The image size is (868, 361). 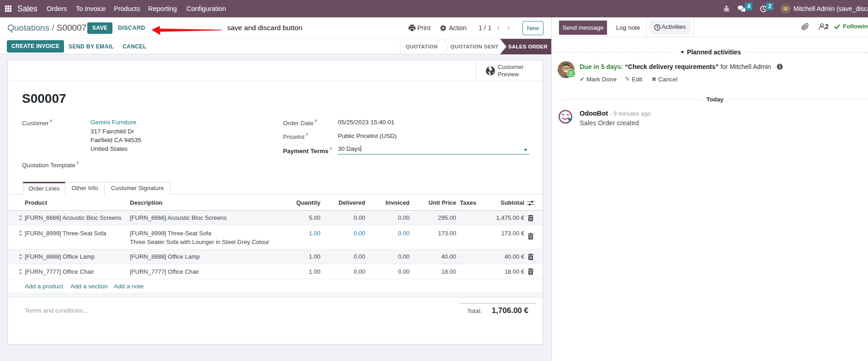 What do you see at coordinates (199, 242) in the screenshot?
I see `cell-description-line2: Three Seater Sofa with Lounger in Steel …` at bounding box center [199, 242].